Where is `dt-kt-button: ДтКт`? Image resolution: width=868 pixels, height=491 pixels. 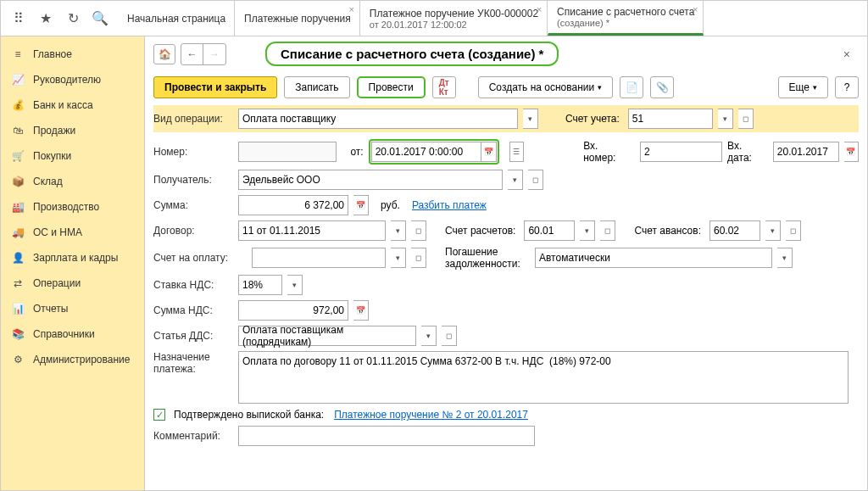
dt-kt-button: ДтКт is located at coordinates (444, 87).